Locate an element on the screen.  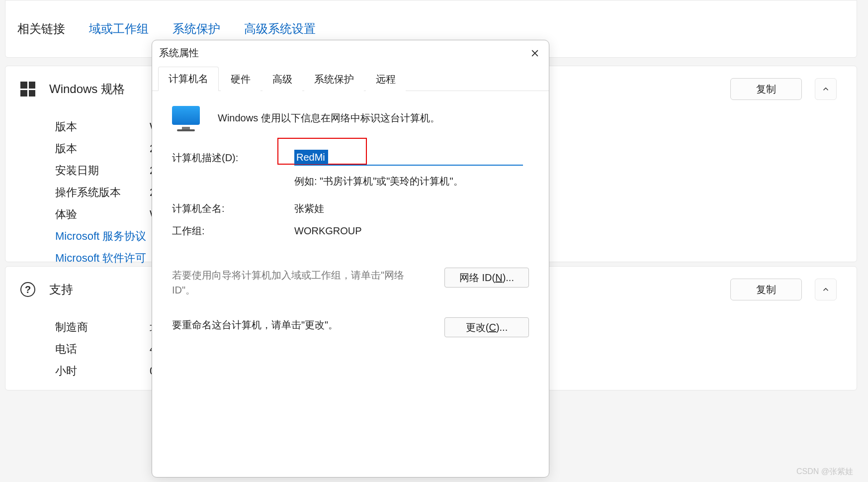
spec-key: 安装日期 is located at coordinates (102, 171).